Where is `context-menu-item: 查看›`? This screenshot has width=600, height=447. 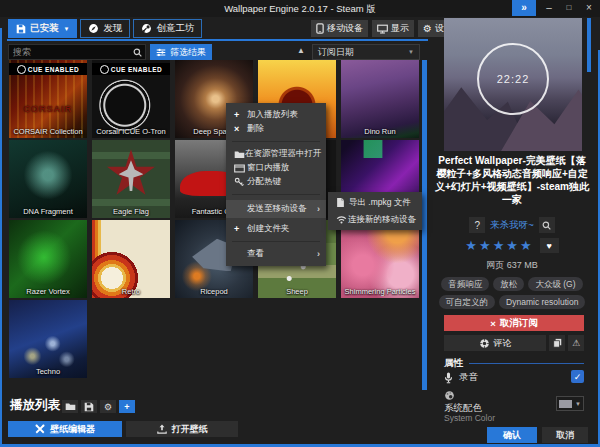
context-menu-item: 查看› is located at coordinates (276, 254).